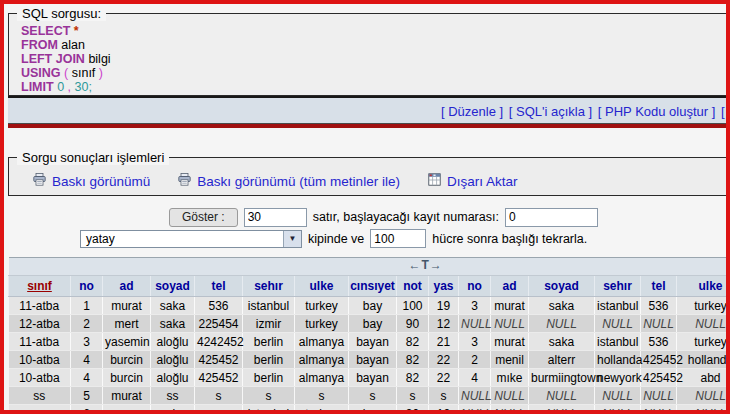 The image size is (730, 414). I want to click on row-count-input, so click(276, 218).